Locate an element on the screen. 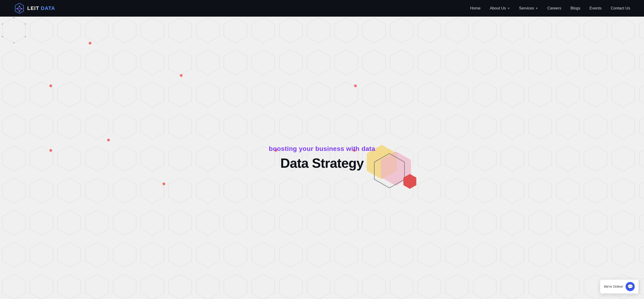 This screenshot has width=644, height=299. nav-item-home: Home is located at coordinates (476, 8).